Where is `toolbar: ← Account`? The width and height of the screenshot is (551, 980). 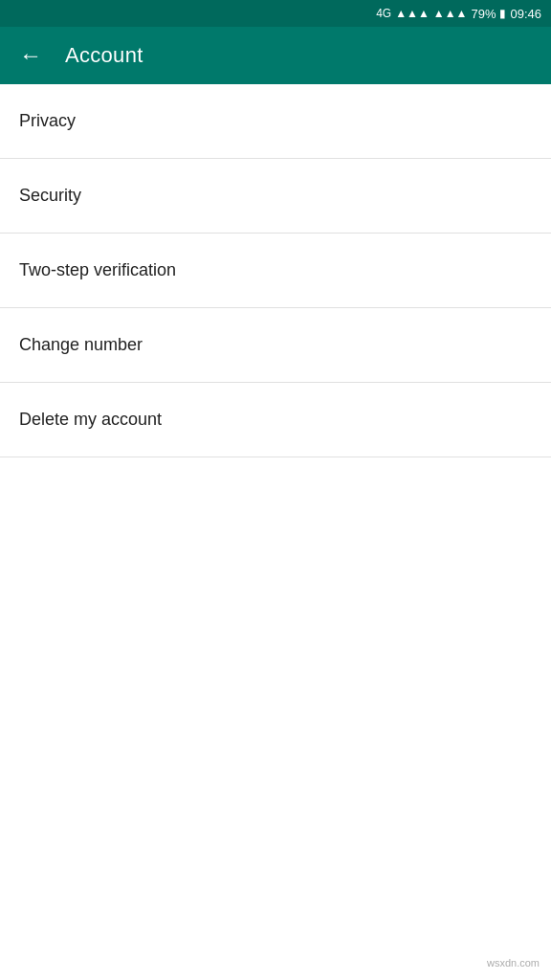
toolbar: ← Account is located at coordinates (276, 56).